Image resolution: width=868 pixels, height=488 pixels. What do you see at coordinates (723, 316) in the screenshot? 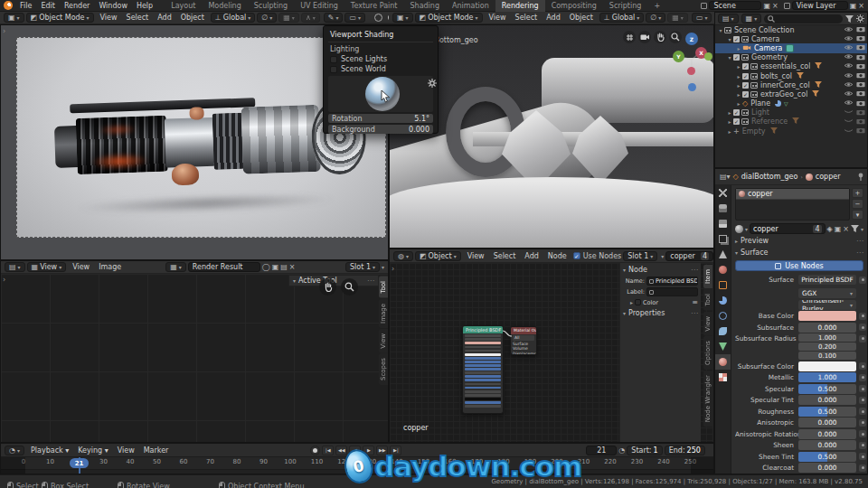
I see `properties-tab-physics` at bounding box center [723, 316].